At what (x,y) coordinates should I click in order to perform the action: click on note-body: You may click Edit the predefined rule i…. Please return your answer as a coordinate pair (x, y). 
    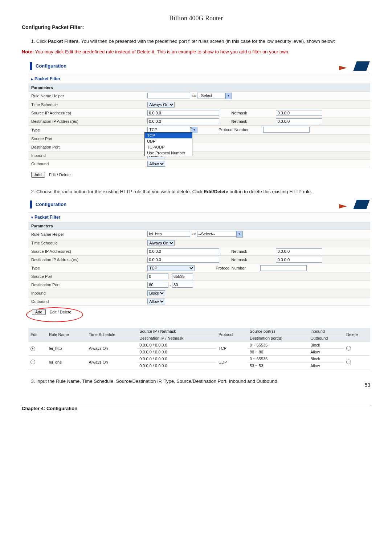
    Looking at the image, I should click on (162, 52).